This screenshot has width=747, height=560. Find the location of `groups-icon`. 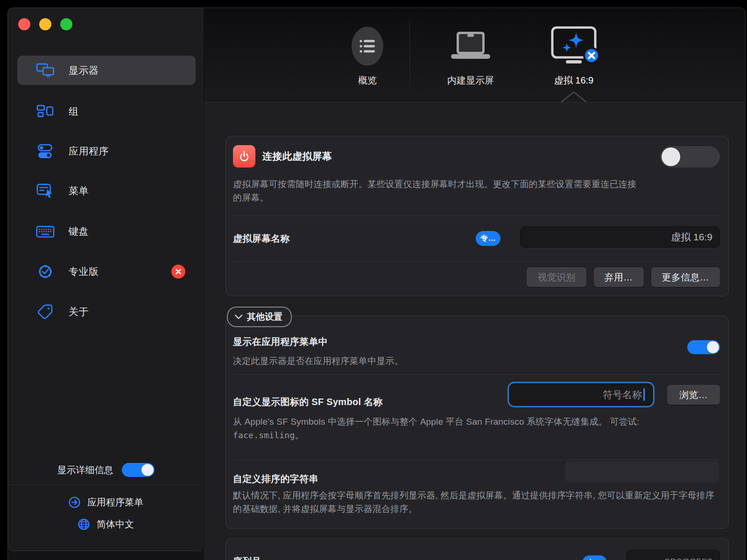

groups-icon is located at coordinates (45, 112).